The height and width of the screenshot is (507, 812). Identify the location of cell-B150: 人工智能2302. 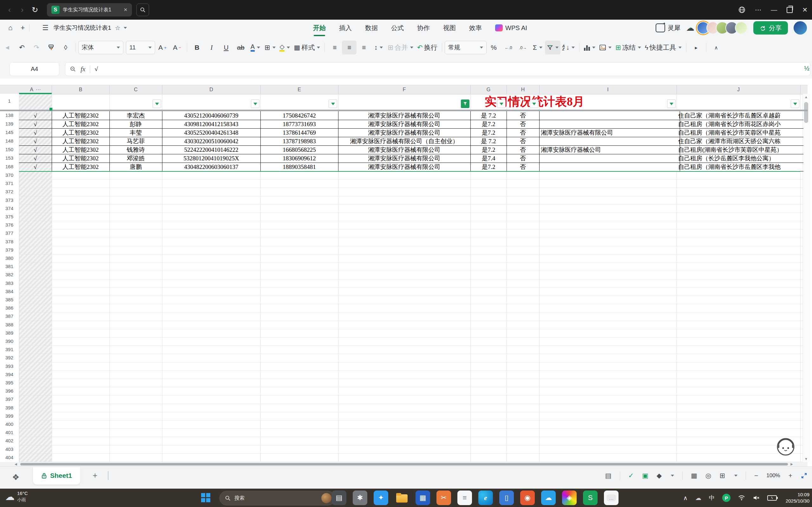
(81, 150).